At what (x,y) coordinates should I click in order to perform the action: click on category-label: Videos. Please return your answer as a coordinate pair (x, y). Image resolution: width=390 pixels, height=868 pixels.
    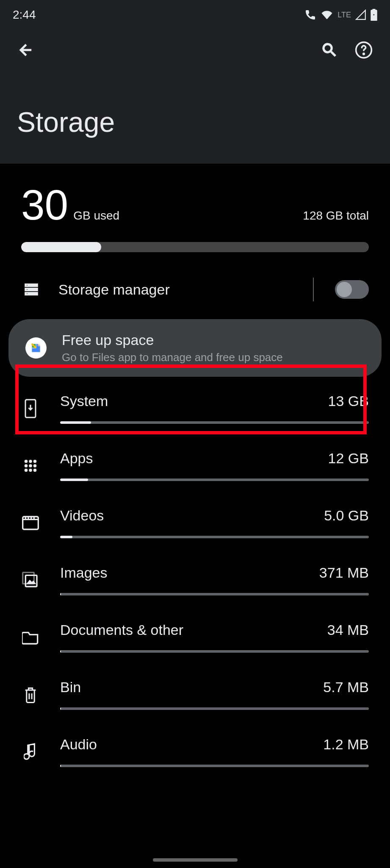
    Looking at the image, I should click on (82, 515).